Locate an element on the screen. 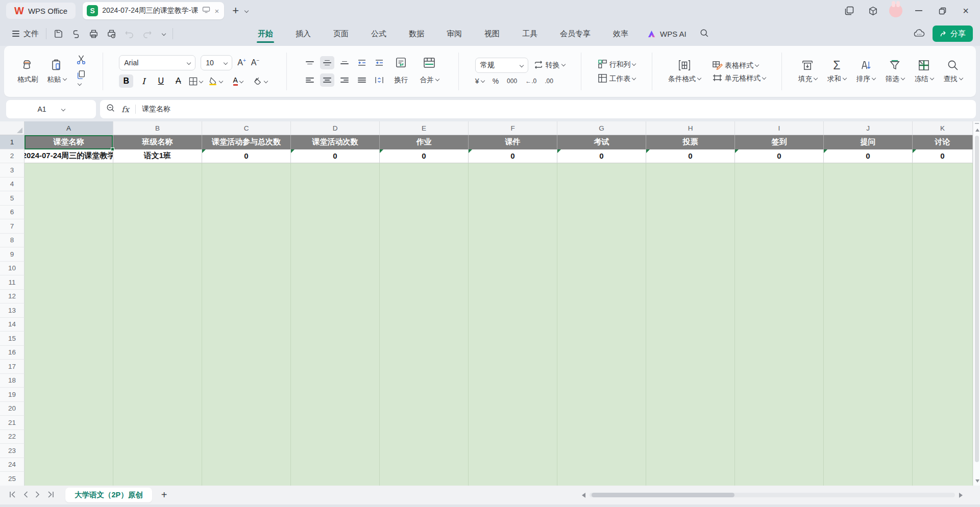  cell-K16 is located at coordinates (943, 353).